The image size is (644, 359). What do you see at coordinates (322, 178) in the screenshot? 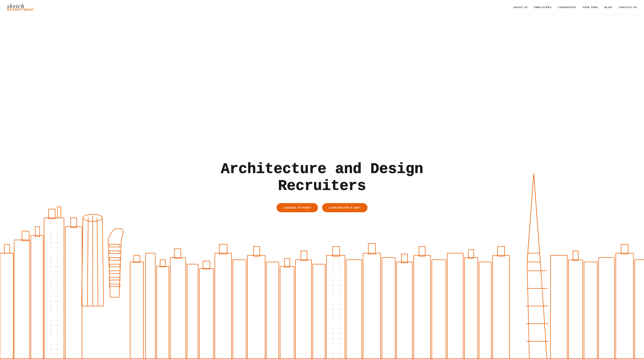
I see `hero-title: Architecture and Design Recruiters` at bounding box center [322, 178].